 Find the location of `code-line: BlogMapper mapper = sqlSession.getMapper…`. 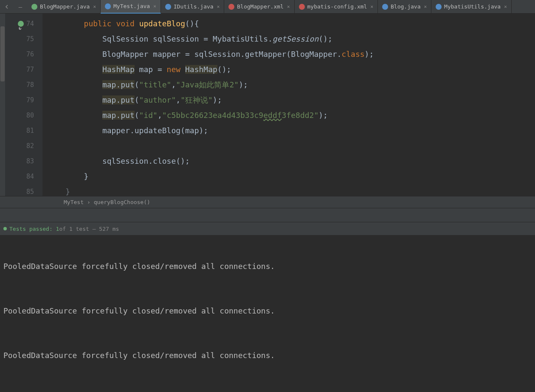

code-line: BlogMapper mapper = sqlSession.getMapper… is located at coordinates (289, 54).